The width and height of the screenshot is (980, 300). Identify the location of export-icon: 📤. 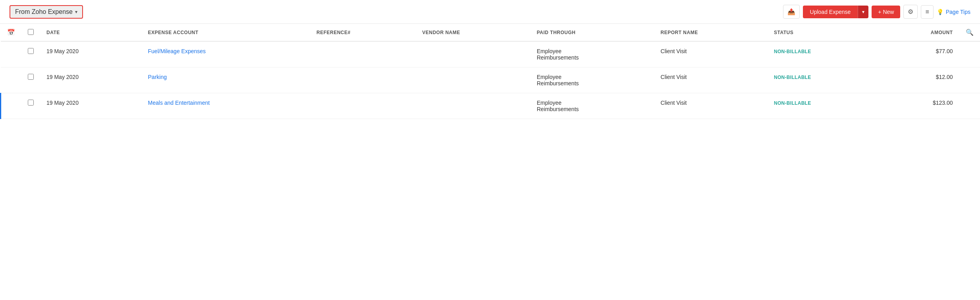
(791, 12).